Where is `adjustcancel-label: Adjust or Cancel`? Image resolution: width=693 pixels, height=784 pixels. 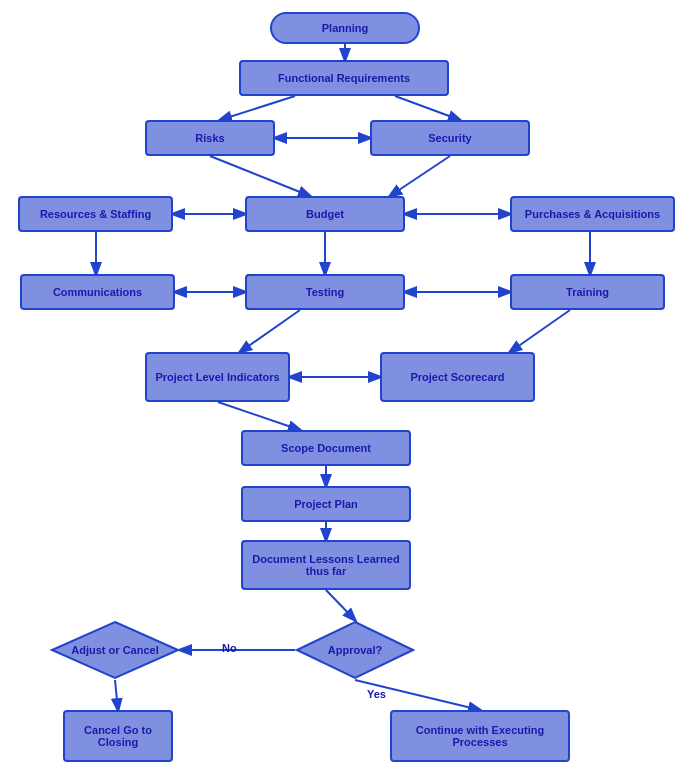
adjustcancel-label: Adjust or Cancel is located at coordinates (114, 650).